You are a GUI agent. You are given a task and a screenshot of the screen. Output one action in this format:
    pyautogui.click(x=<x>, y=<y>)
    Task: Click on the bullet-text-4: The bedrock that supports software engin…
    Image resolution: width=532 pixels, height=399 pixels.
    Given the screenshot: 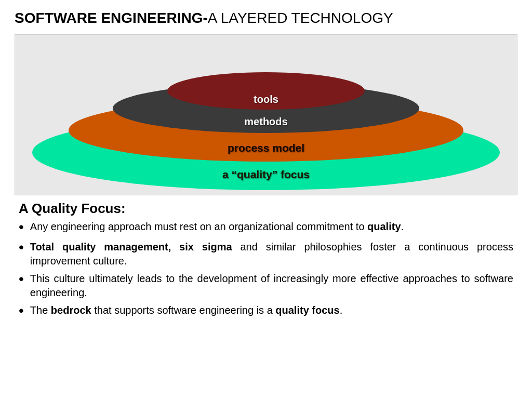 What is the action you would take?
    pyautogui.click(x=272, y=311)
    